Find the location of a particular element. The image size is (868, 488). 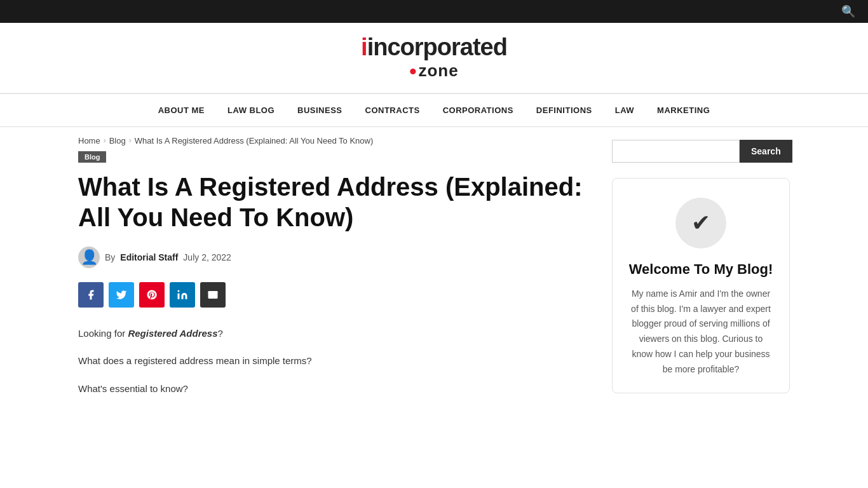

nav-item-definitions: DEFINITIONS is located at coordinates (564, 111).